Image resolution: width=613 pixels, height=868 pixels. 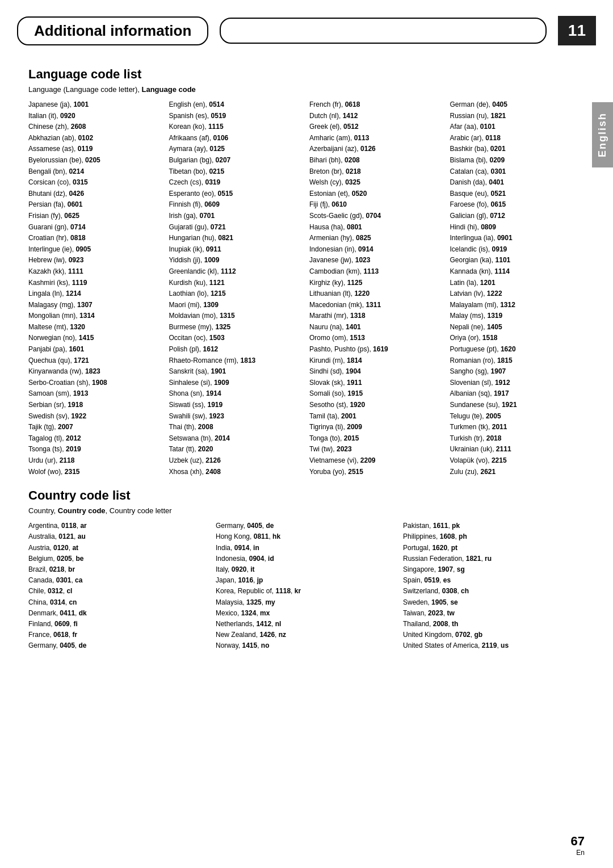 What do you see at coordinates (138, 511) in the screenshot?
I see `country-subtitle-mid: , Country code letter` at bounding box center [138, 511].